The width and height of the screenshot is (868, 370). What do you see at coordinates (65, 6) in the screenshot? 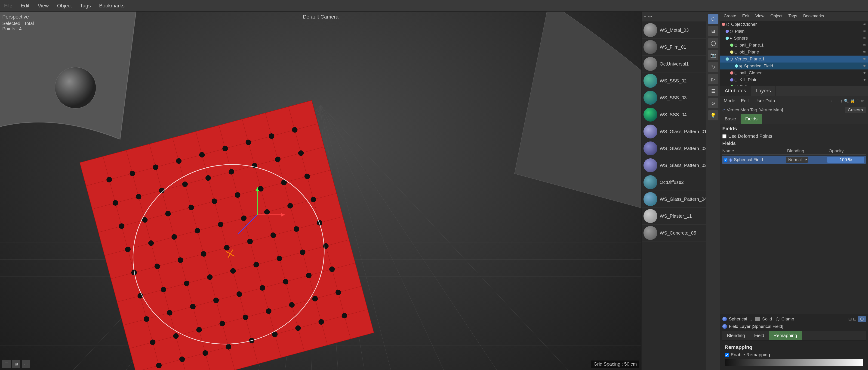
I see `menu-object: Object` at bounding box center [65, 6].